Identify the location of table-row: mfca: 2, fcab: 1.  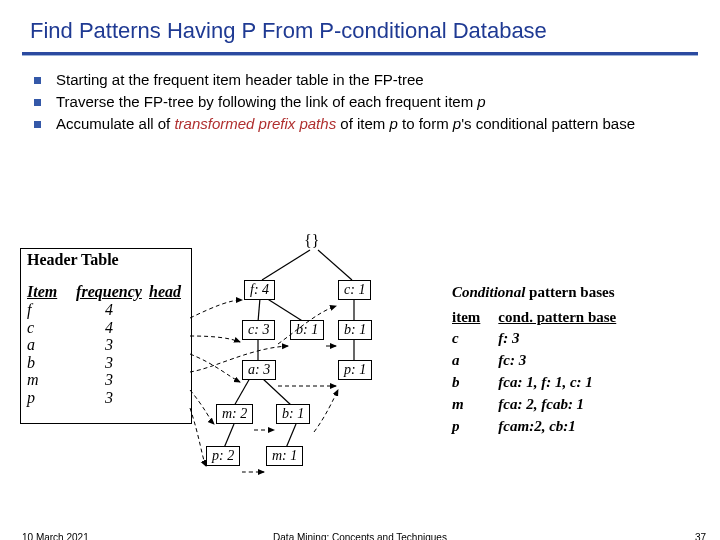
(543, 407).